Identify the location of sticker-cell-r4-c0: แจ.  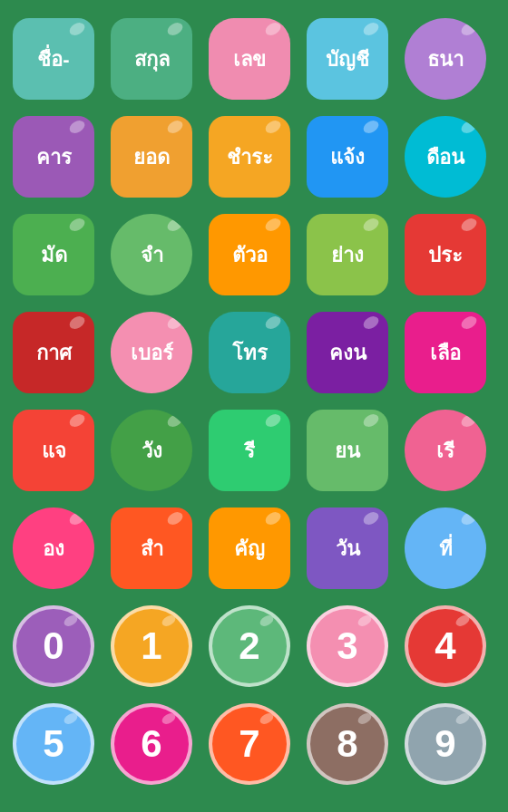
(54, 450).